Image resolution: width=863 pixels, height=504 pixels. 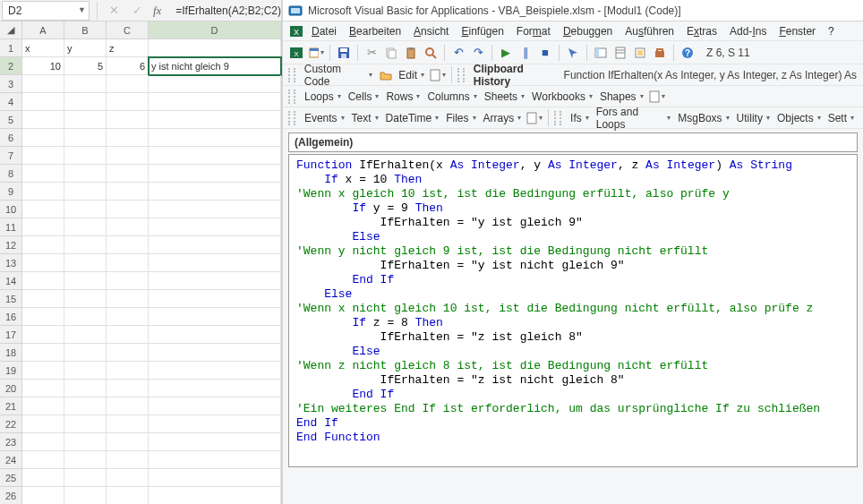 What do you see at coordinates (562, 97) in the screenshot?
I see `tb-workbooks: Workbooks` at bounding box center [562, 97].